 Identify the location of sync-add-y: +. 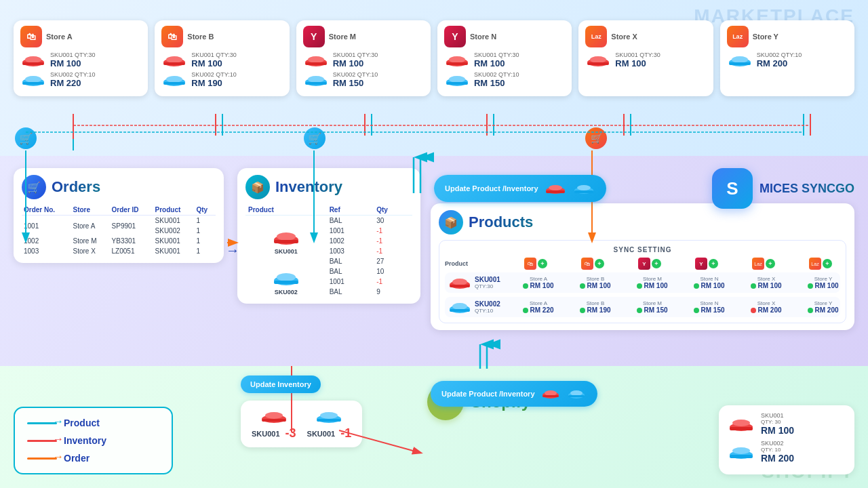
(827, 264).